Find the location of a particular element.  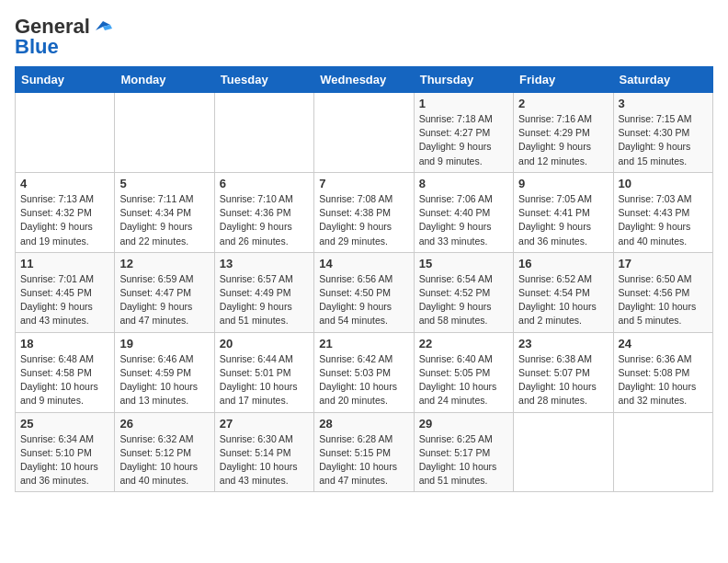

calendar-cell: 8Sunrise: 7:06 AM Sunset: 4:40 PM Daylig… is located at coordinates (463, 212).